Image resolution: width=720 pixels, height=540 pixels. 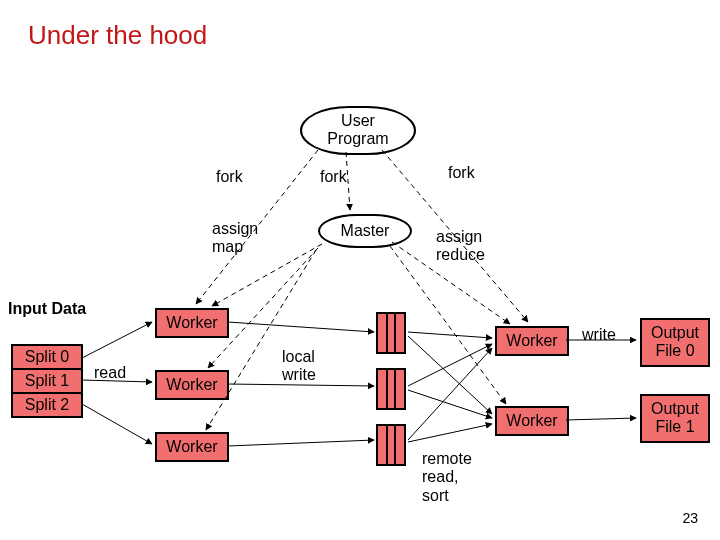 I want to click on label-fork-mid: fork, so click(x=334, y=177).